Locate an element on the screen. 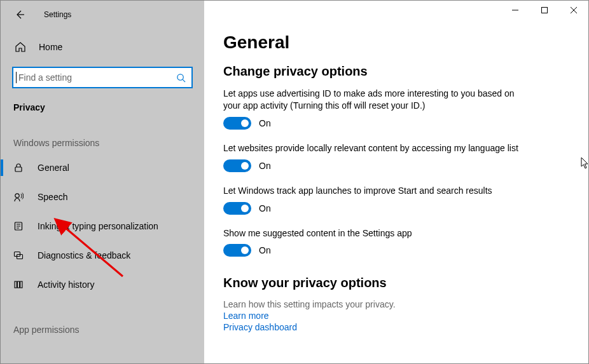 The width and height of the screenshot is (589, 364). inking-icon is located at coordinates (20, 226).